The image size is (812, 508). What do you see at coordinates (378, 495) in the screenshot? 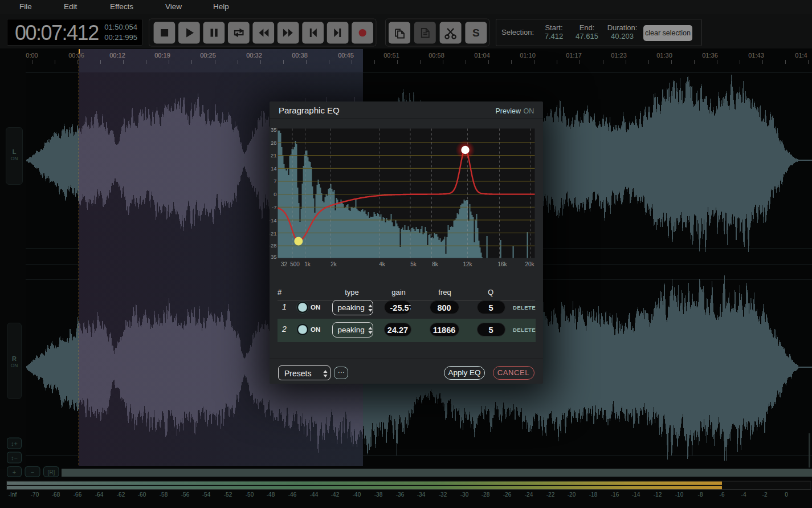
I see `svg-text: -38` at bounding box center [378, 495].